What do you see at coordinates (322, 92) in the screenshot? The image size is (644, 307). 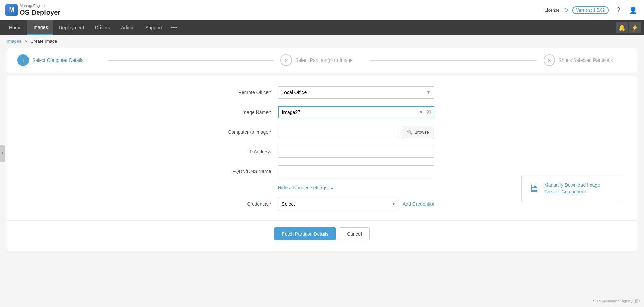 I see `remote-office-row: Remote Office* Local Office ▼` at bounding box center [322, 92].